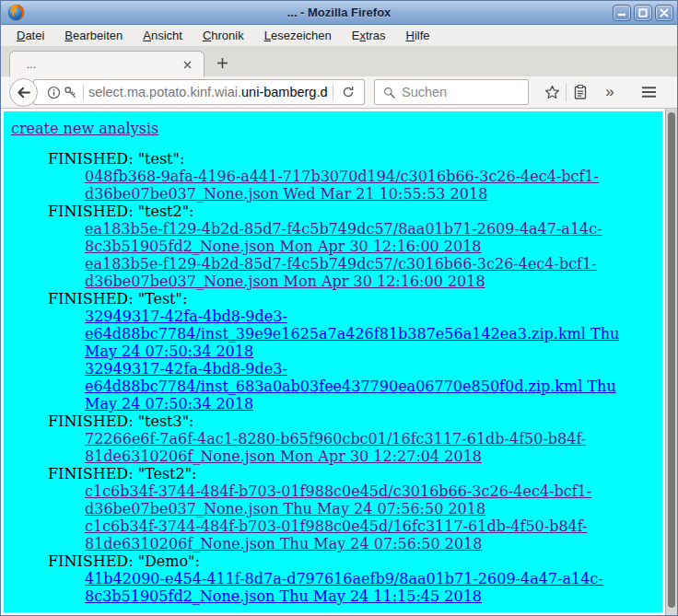 Image resolution: width=678 pixels, height=616 pixels. What do you see at coordinates (348, 92) in the screenshot?
I see `reload-icon` at bounding box center [348, 92].